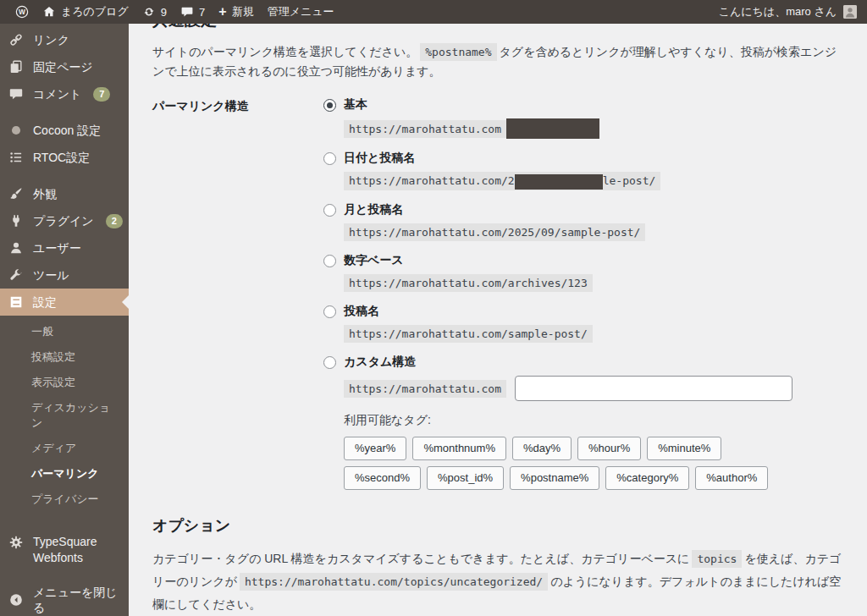 This screenshot has height=616, width=867. I want to click on wordpress-logo-menu: W, so click(22, 12).